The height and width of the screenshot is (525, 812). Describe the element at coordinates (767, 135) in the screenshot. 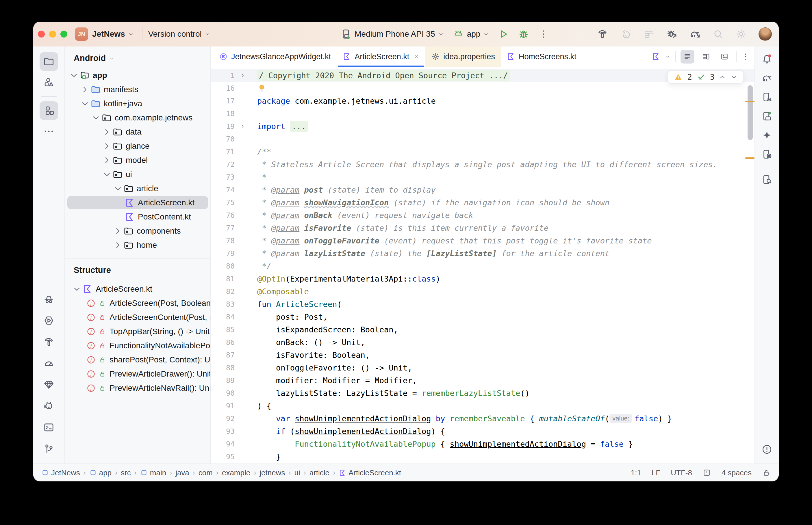

I see `gemini-tool-button` at that location.